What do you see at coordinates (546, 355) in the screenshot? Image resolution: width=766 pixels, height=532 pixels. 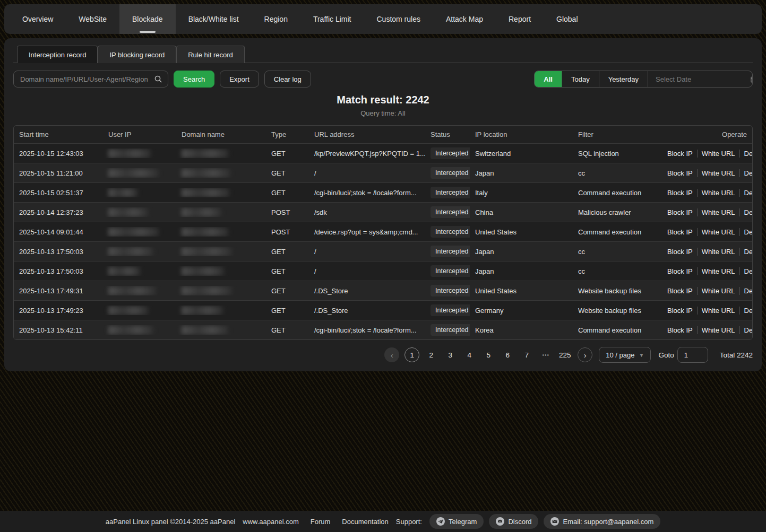 I see `page-ellipsis: •••` at bounding box center [546, 355].